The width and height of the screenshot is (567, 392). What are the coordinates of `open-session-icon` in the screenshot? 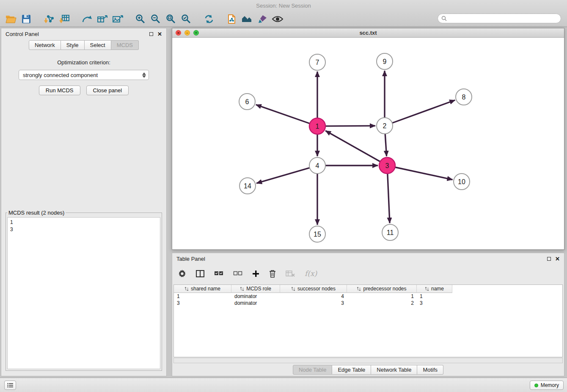 It's located at (11, 19).